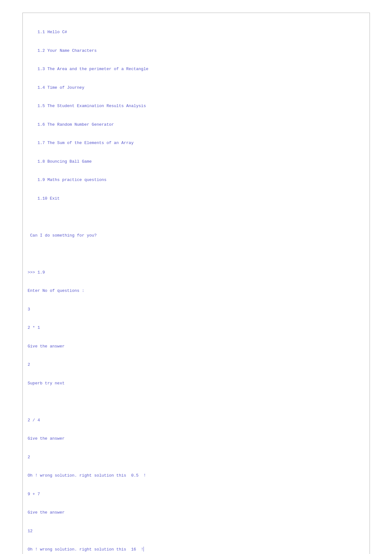  Describe the element at coordinates (196, 383) in the screenshot. I see `terminal-line: Superb try next` at that location.